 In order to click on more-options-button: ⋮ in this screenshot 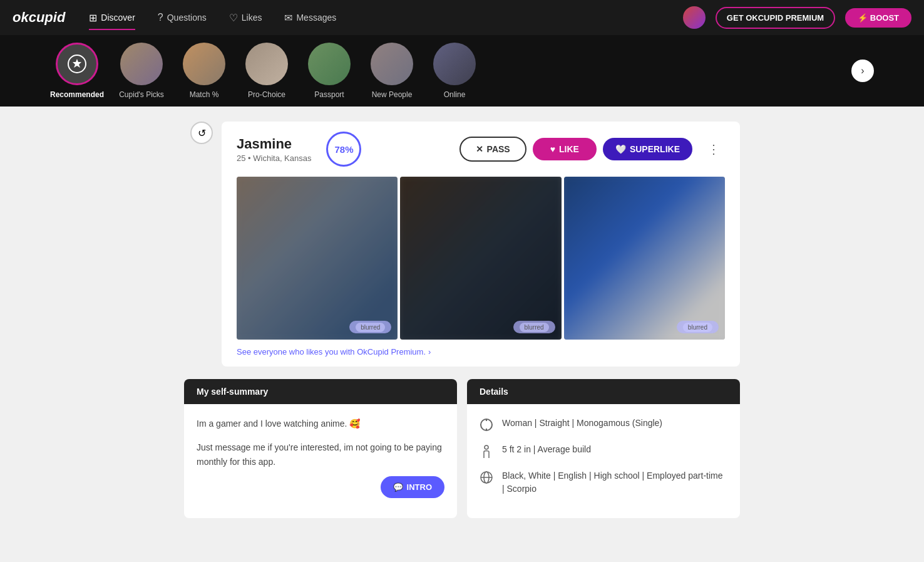, I will do `click(714, 149)`.